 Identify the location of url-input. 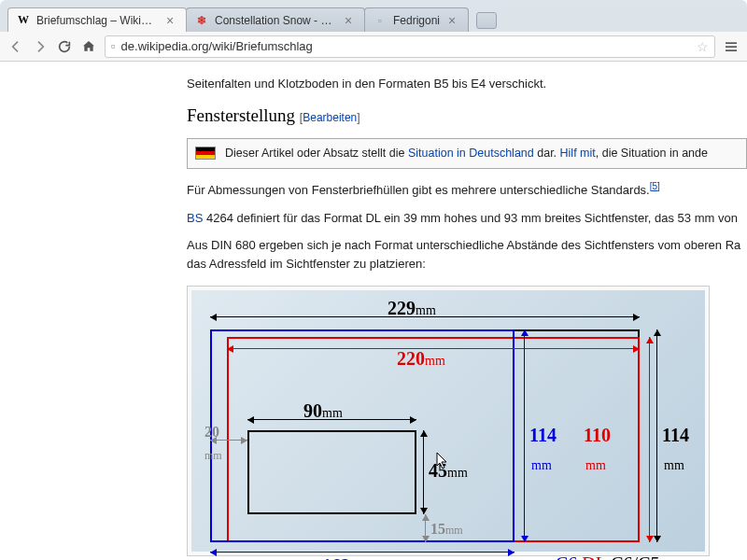
(406, 47).